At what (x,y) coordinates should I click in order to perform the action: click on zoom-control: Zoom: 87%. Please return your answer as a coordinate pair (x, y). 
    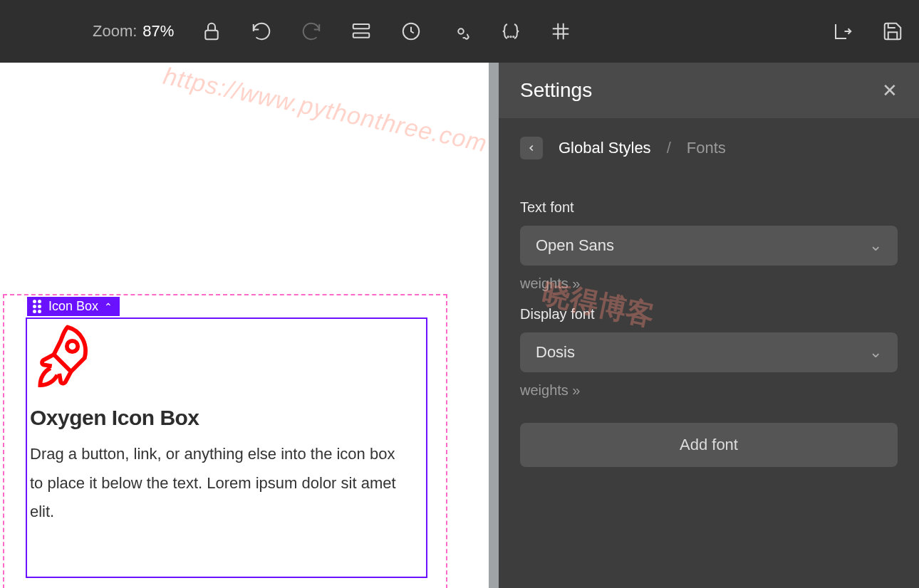
    Looking at the image, I should click on (133, 31).